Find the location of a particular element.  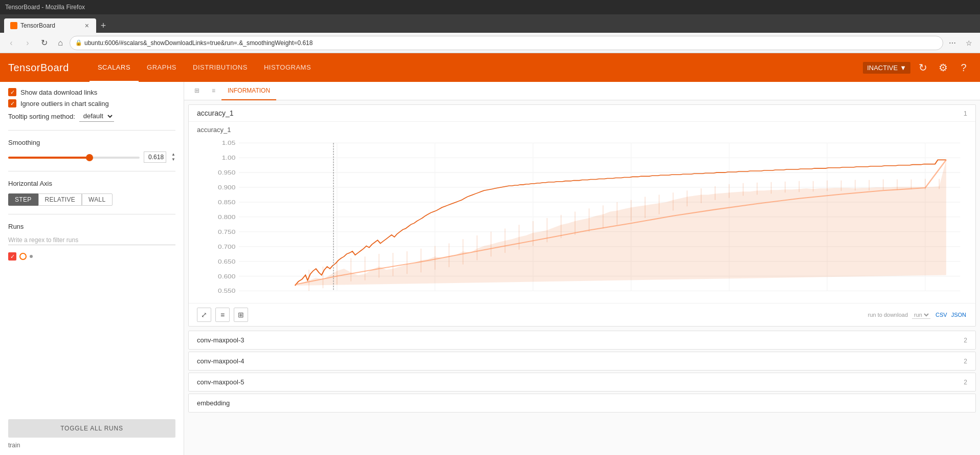

section-num-conv3: 2 is located at coordinates (966, 340).